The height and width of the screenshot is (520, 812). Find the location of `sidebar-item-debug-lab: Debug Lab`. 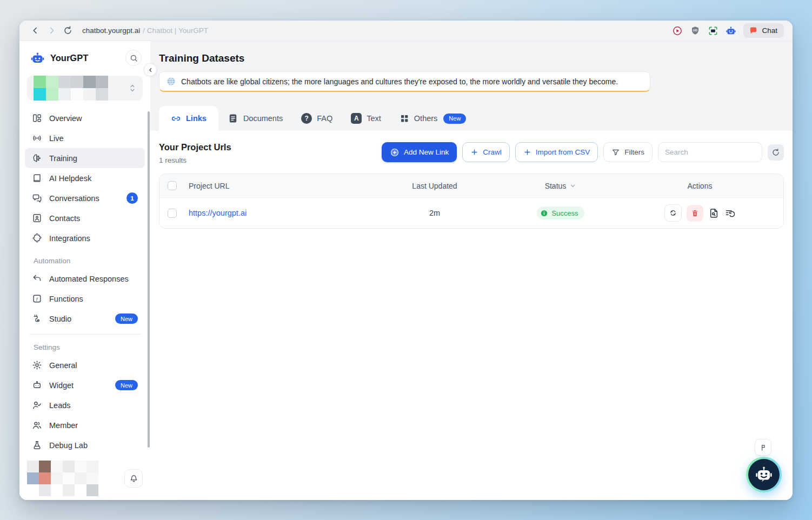

sidebar-item-debug-lab: Debug Lab is located at coordinates (85, 445).